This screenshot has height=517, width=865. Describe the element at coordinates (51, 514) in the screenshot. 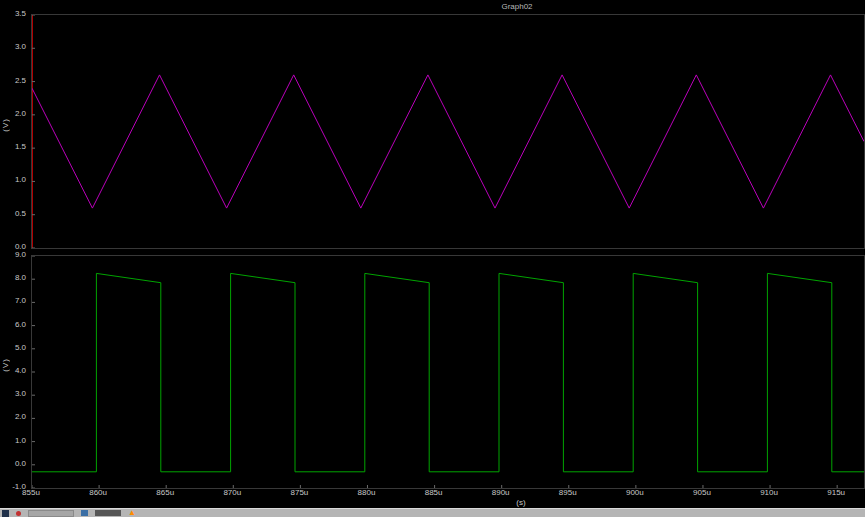

I see `status-field` at that location.